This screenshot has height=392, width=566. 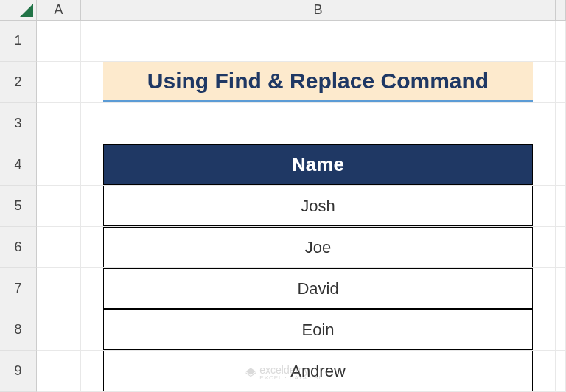 I want to click on table-header-name: Name, so click(x=318, y=165).